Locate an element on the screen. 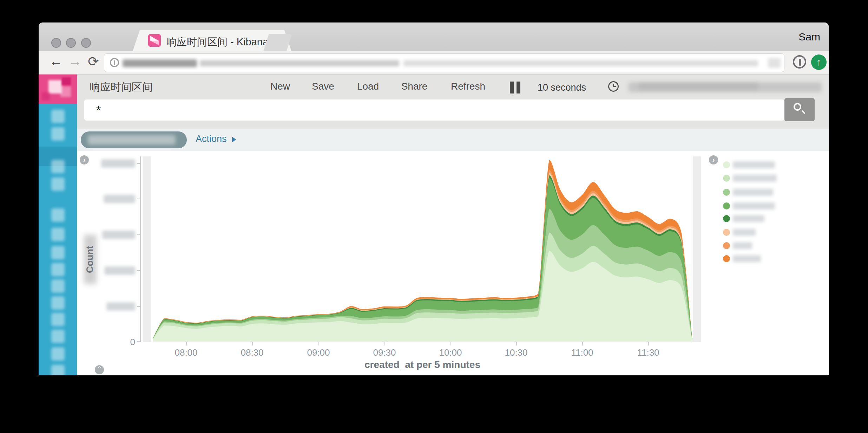  nav-refresh-button: Refresh is located at coordinates (468, 86).